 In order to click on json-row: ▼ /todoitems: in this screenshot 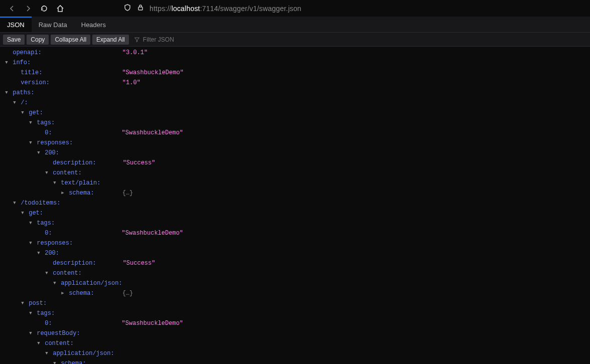, I will do `click(295, 203)`.